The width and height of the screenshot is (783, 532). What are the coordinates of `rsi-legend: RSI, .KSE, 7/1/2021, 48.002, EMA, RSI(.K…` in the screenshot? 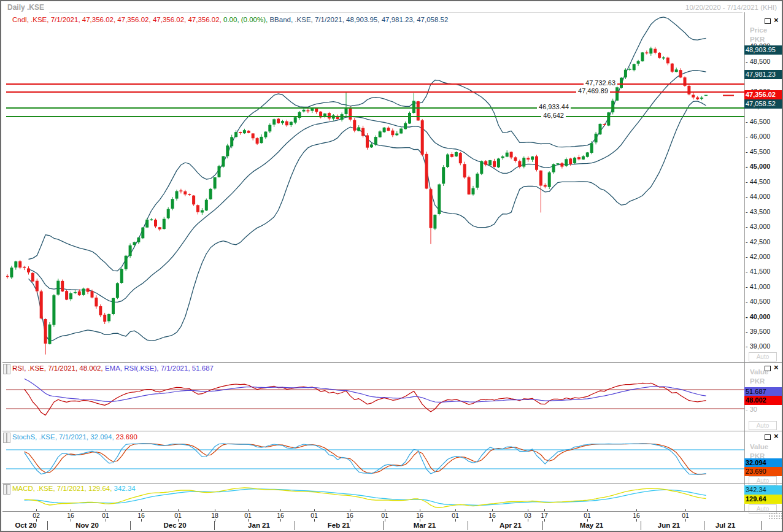 It's located at (113, 368).